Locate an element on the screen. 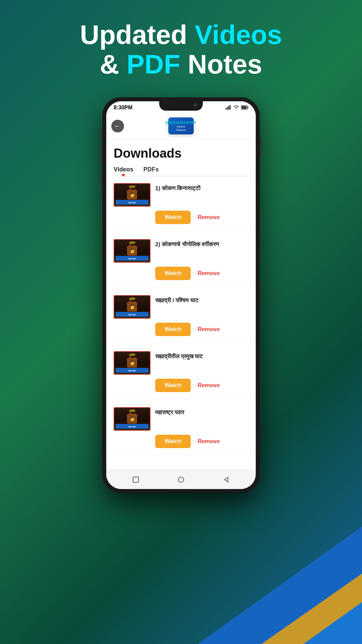  video-title: सह्याद्री / पश्चिम घाट is located at coordinates (202, 300).